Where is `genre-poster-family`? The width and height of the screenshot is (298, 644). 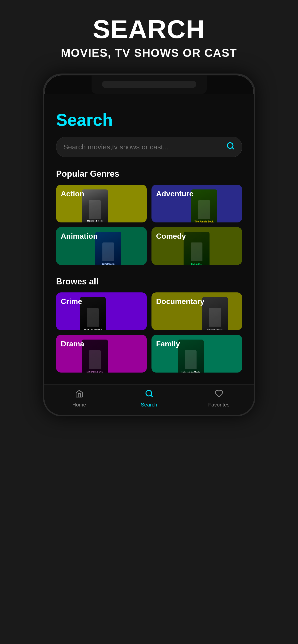 genre-poster-family is located at coordinates (191, 356).